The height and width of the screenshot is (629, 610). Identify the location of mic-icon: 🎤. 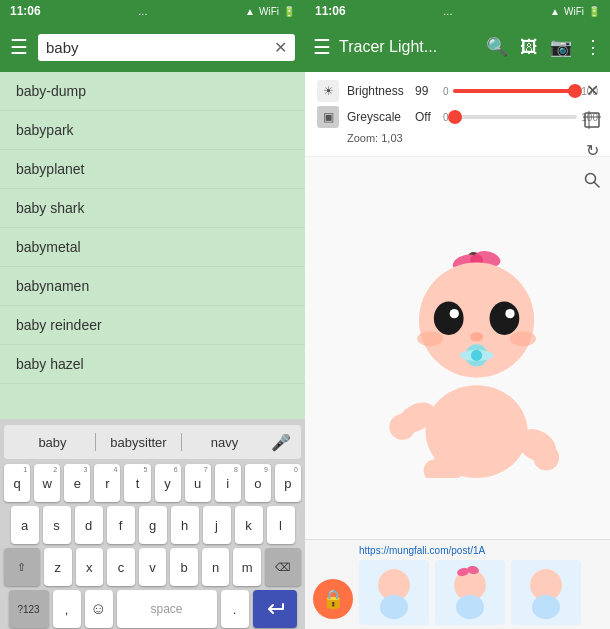
(281, 442).